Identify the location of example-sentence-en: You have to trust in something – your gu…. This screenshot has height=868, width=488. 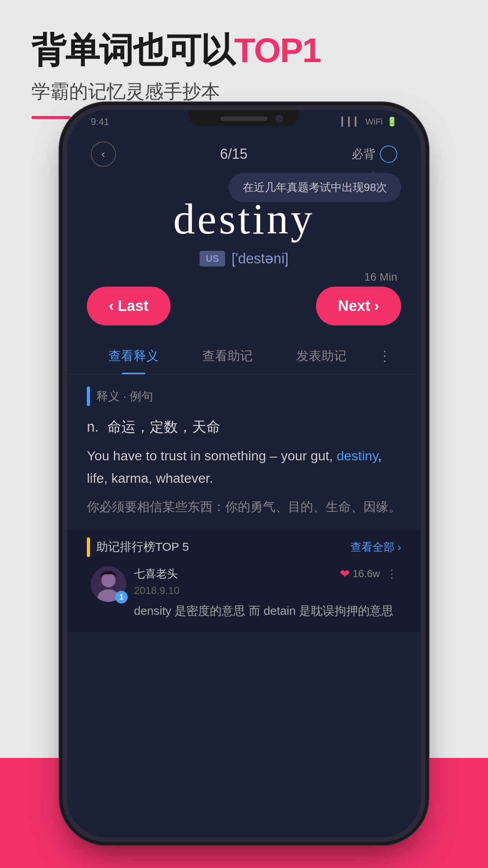
(244, 467).